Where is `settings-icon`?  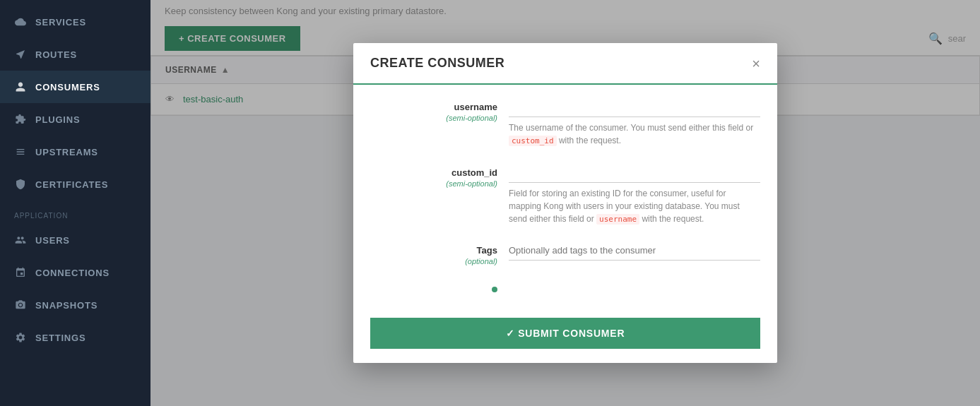 settings-icon is located at coordinates (20, 338).